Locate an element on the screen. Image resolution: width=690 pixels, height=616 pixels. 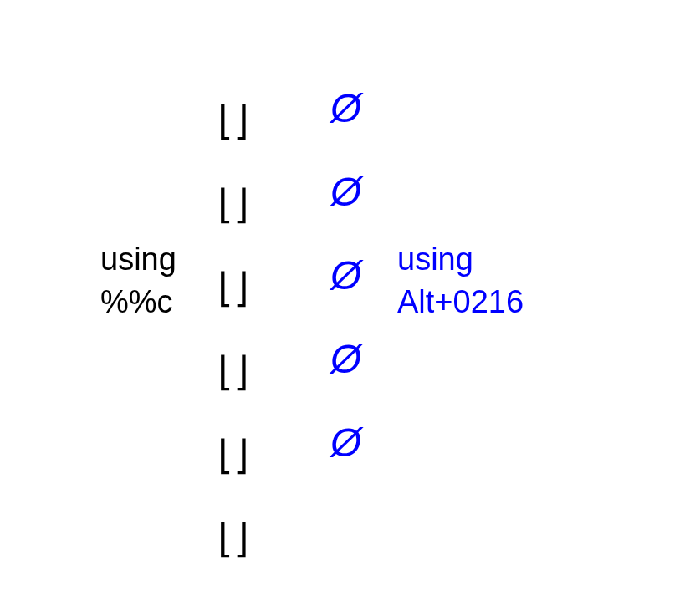
right-annotation-line2: Alt+0216 is located at coordinates (460, 302).